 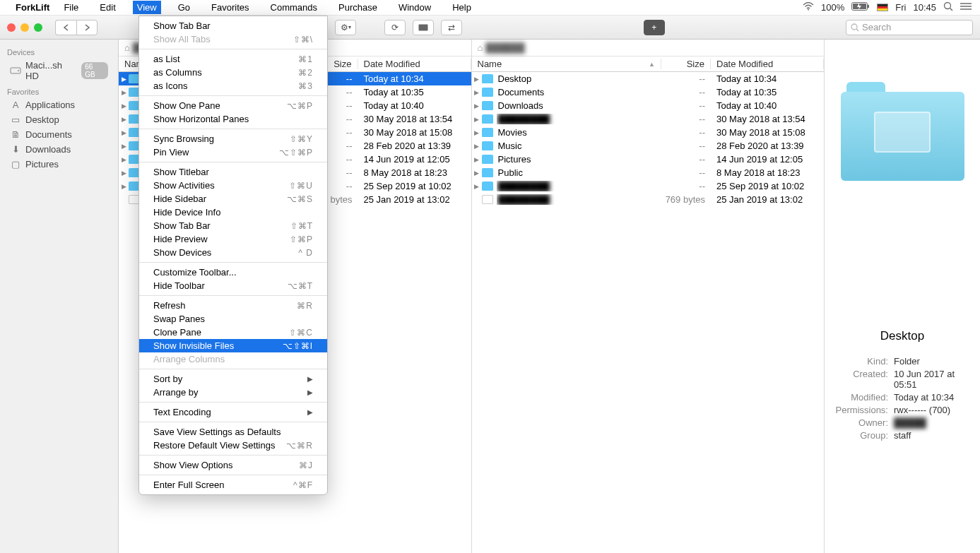 I want to click on menuitem-clone-pane: Clone Pane⇧⌘C, so click(x=233, y=332).